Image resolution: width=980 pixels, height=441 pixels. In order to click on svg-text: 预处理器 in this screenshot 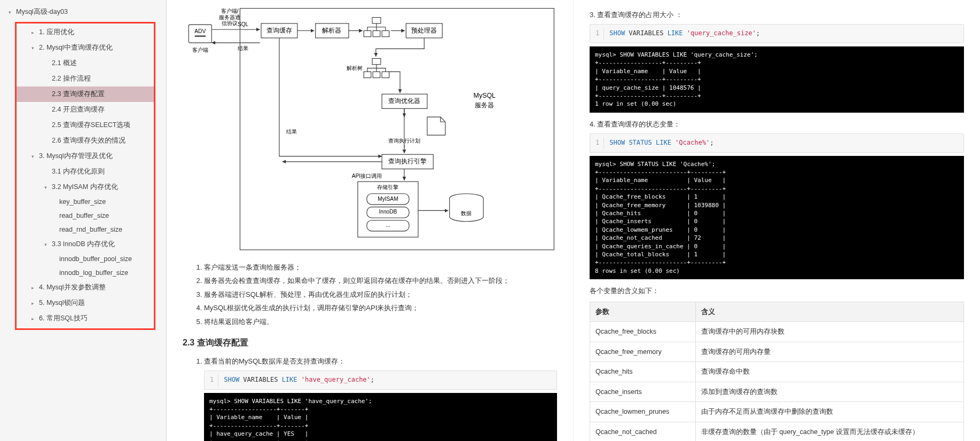, I will do `click(424, 30)`.